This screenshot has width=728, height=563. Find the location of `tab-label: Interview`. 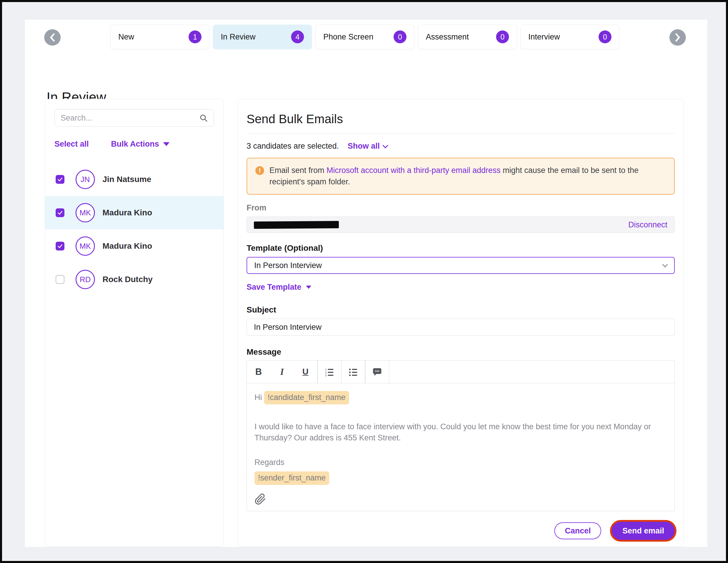

tab-label: Interview is located at coordinates (544, 37).